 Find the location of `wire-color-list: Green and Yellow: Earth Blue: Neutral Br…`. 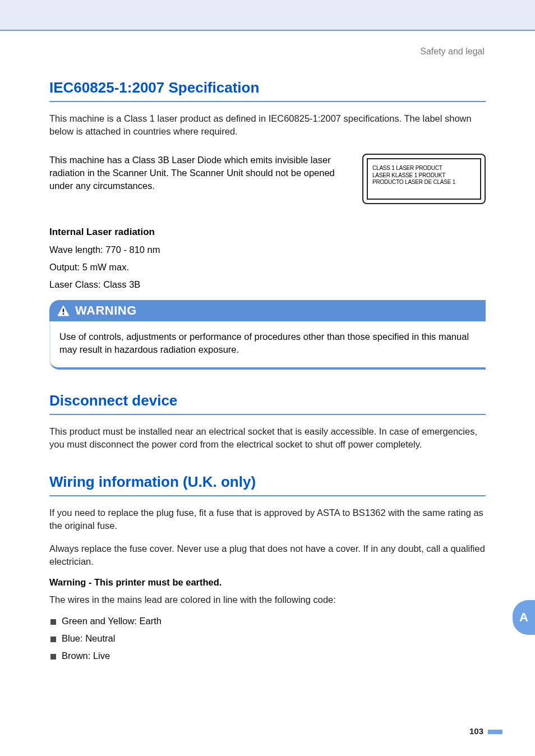

wire-color-list: Green and Yellow: Earth Blue: Neutral Br… is located at coordinates (268, 638).